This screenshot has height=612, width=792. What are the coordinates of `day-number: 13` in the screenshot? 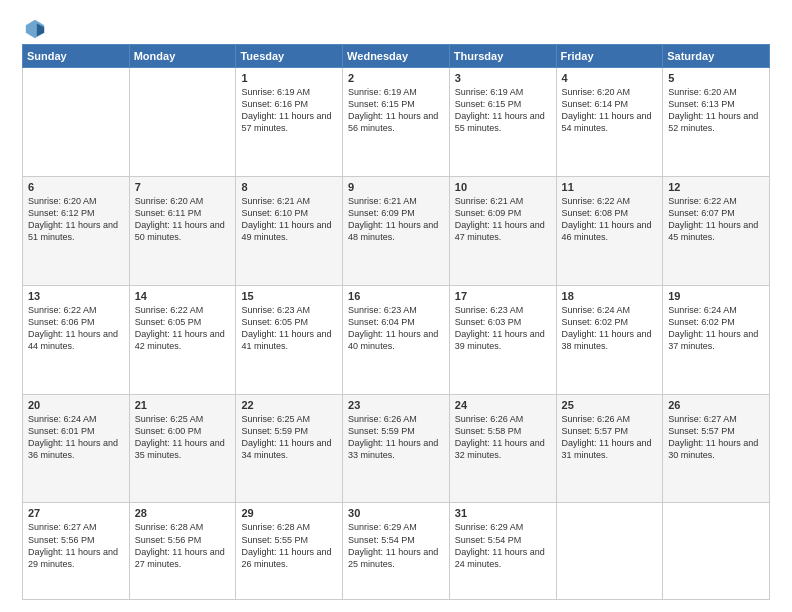 It's located at (76, 296).